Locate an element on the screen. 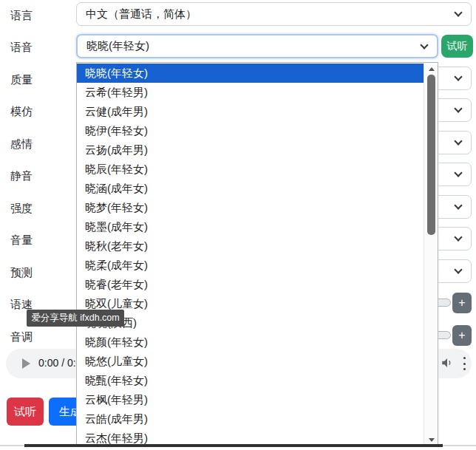 Image resolution: width=476 pixels, height=450 pixels. voice-option: 晓双(儿童女) is located at coordinates (250, 304).